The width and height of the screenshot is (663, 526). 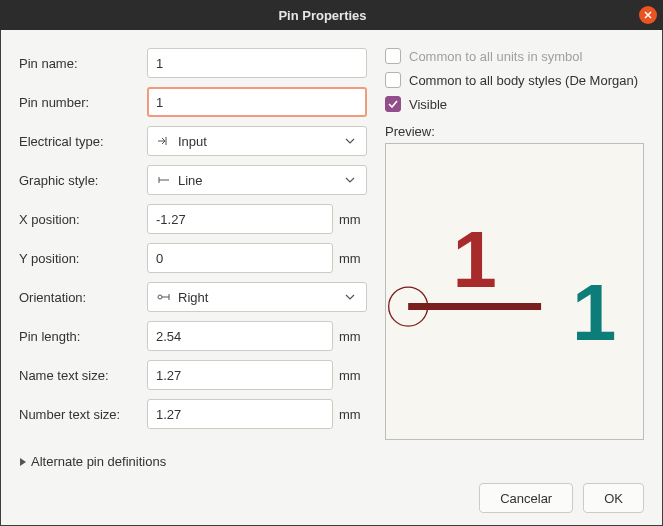 I want to click on input-type-icon, so click(x=164, y=141).